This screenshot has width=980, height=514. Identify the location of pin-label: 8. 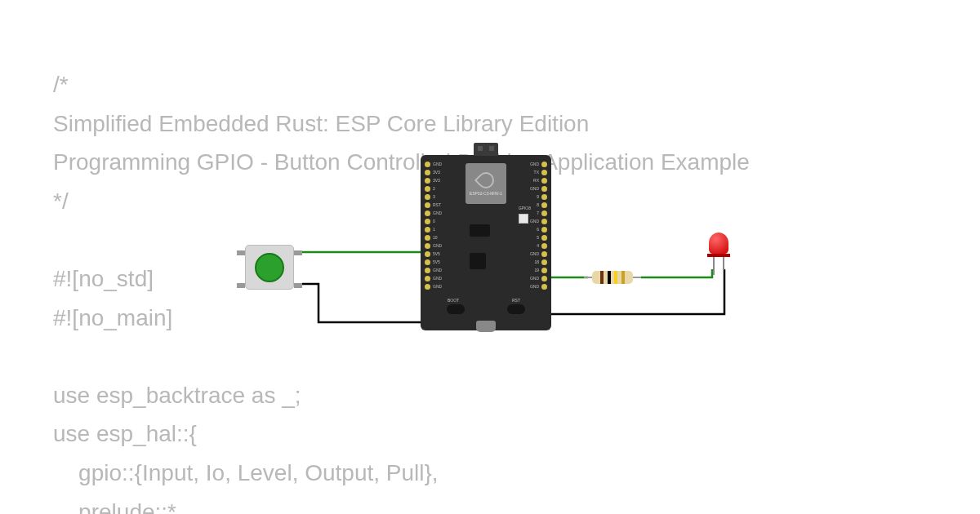
(534, 206).